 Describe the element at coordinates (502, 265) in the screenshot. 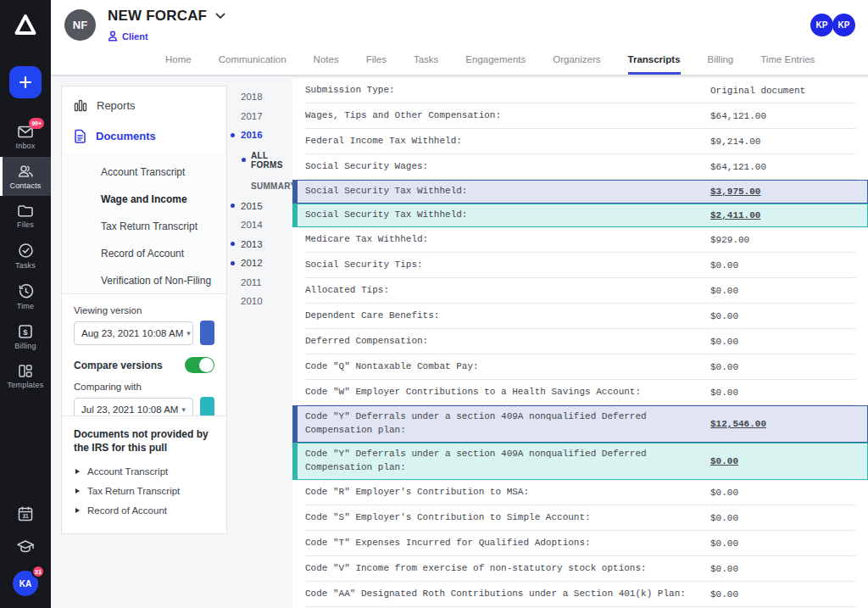

I see `transcript-row-label: Social Security Tips:` at that location.